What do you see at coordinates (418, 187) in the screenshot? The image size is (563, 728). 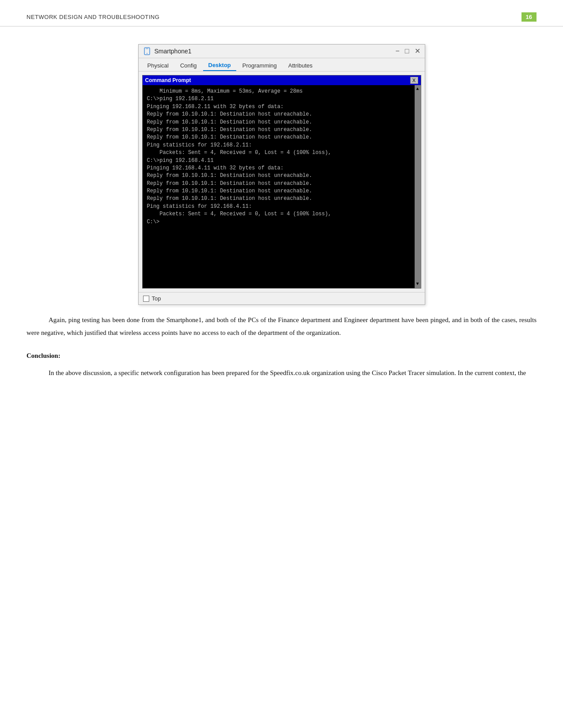 I see `cmd-scrollbar: ▲ ▼` at bounding box center [418, 187].